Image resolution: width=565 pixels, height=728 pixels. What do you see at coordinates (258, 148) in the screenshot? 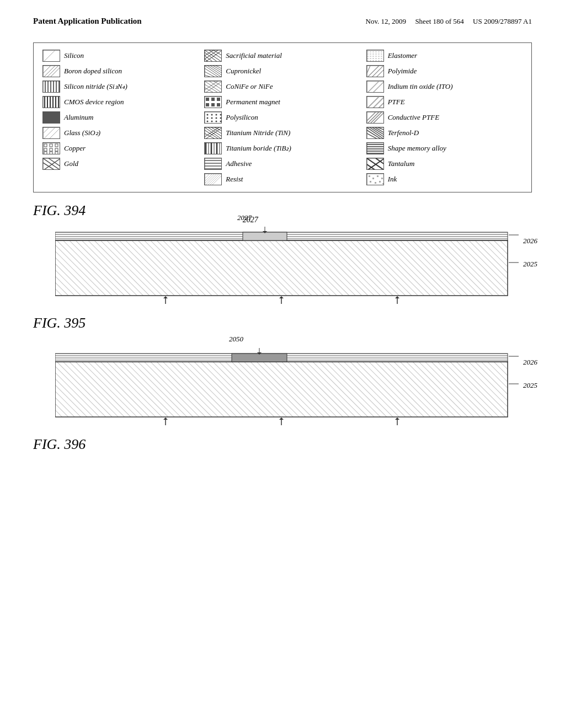
I see `label-tib2: Titanium boride (TiB₂)` at bounding box center [258, 148].